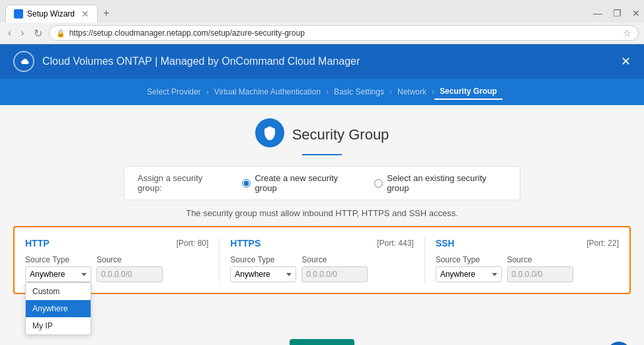 The width and height of the screenshot is (644, 345). I want to click on ssh-source-type-group: Source Type Anywhere, so click(469, 268).